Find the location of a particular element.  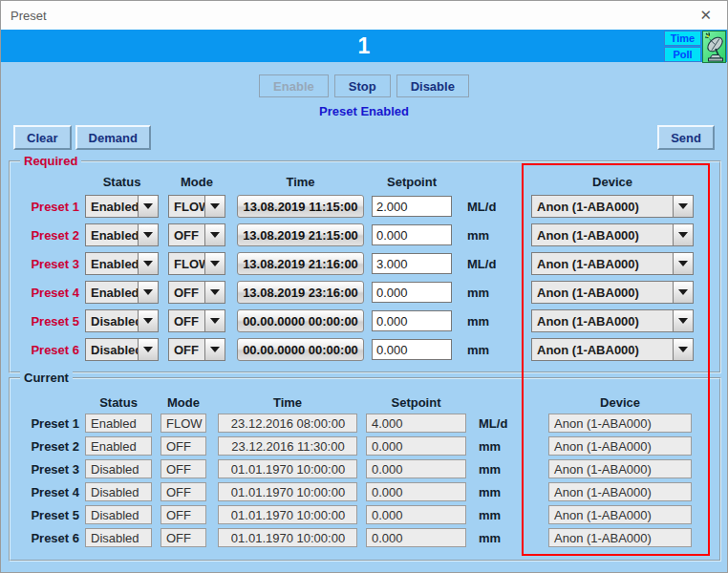

current-row-2: Preset 2 Enabled OFF 23.12.2016 11:30:00… is located at coordinates (365, 446).